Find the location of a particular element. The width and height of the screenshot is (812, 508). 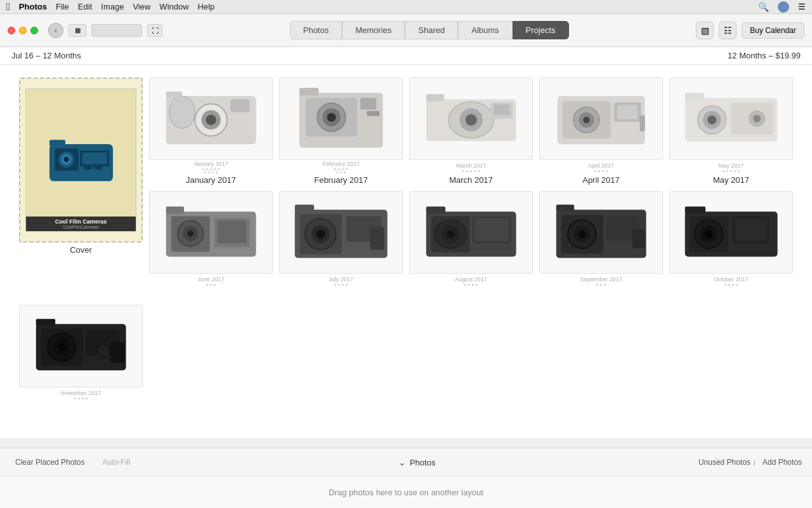

cover-label: Cool Film Cameras CoolFilmCameras is located at coordinates (81, 224).